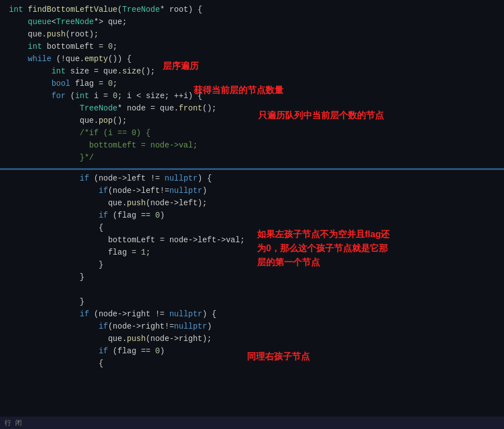 The height and width of the screenshot is (429, 504). Describe the element at coordinates (278, 357) in the screenshot. I see `annotation-5: 同理右孩子节点` at that location.